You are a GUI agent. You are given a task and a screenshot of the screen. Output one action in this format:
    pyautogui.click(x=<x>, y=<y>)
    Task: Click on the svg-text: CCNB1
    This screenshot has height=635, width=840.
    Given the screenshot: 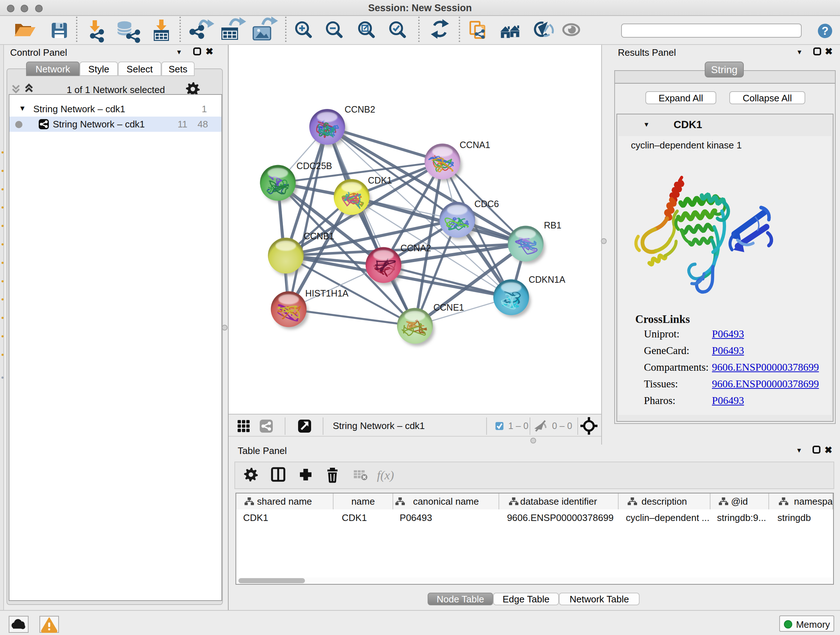 What is the action you would take?
    pyautogui.click(x=319, y=236)
    